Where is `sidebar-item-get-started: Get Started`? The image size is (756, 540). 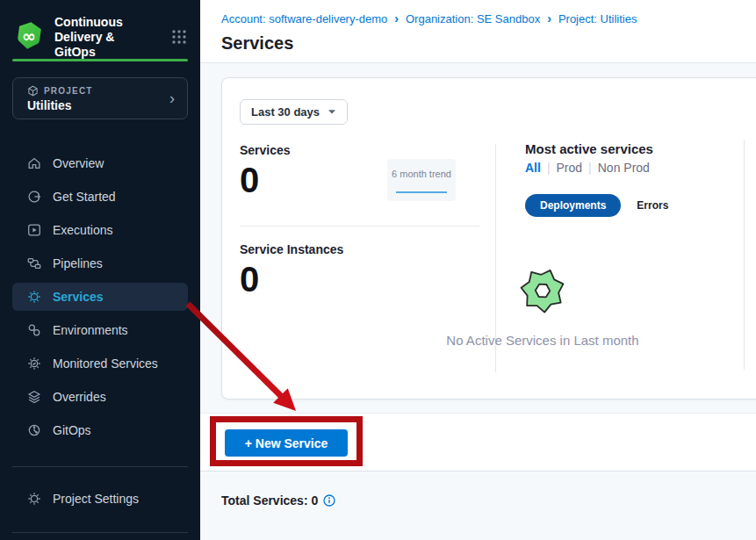
sidebar-item-get-started: Get Started is located at coordinates (100, 197).